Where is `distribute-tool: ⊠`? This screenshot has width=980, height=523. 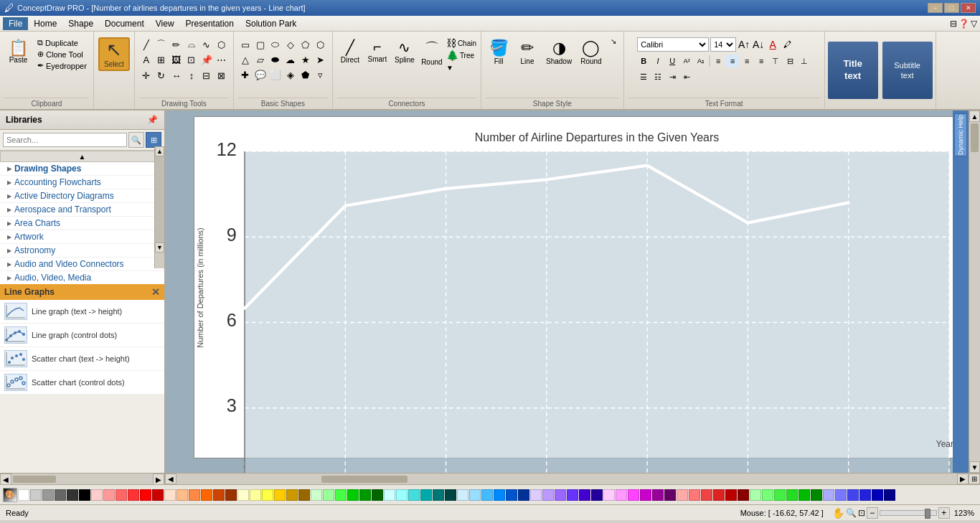 distribute-tool: ⊠ is located at coordinates (222, 75).